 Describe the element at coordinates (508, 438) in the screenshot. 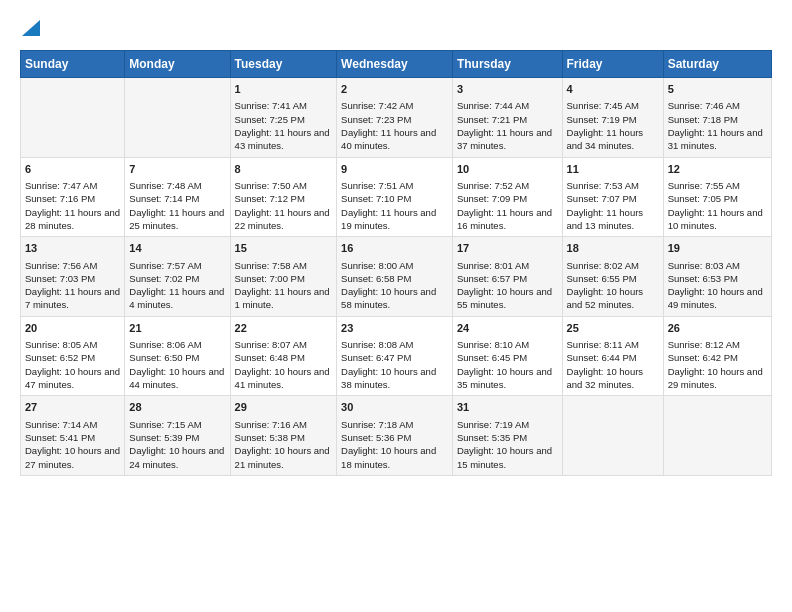

I see `sunset-text: Sunset: 5:35 PM` at that location.